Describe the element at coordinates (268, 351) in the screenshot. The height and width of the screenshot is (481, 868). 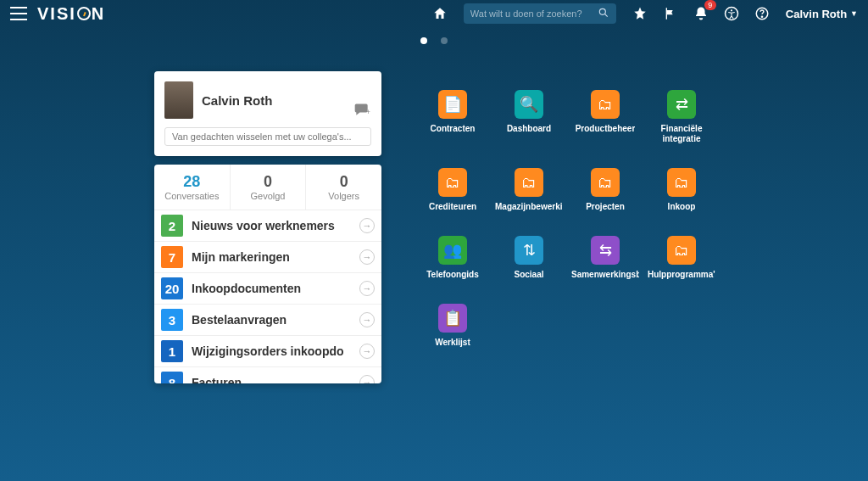
I see `list-item: 1Wijzigingsorders inkoopdo→` at that location.